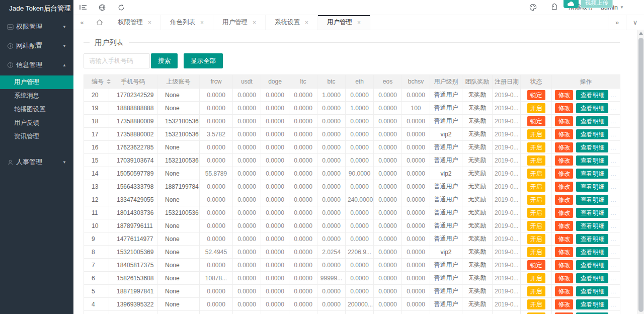 The width and height of the screenshot is (644, 314). What do you see at coordinates (117, 61) in the screenshot?
I see `phone-search-input` at bounding box center [117, 61].